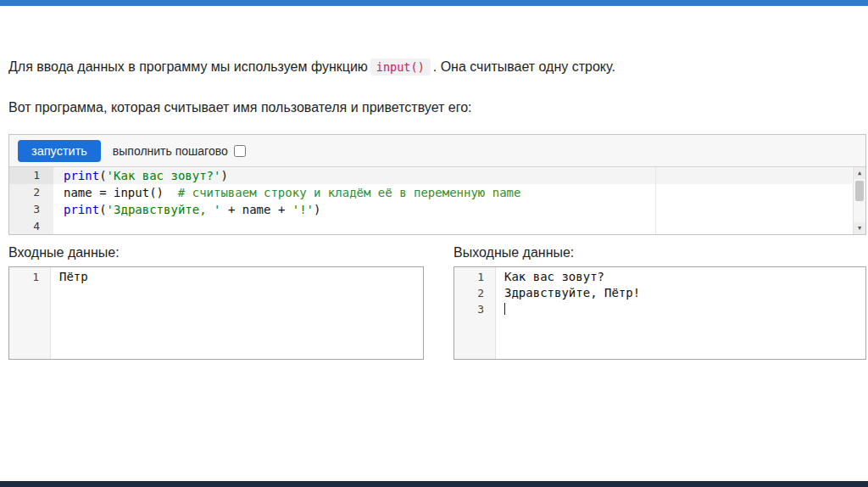 This screenshot has height=487, width=868. Describe the element at coordinates (860, 173) in the screenshot. I see `scrollbar-up-arrow-icon: ▲` at that location.